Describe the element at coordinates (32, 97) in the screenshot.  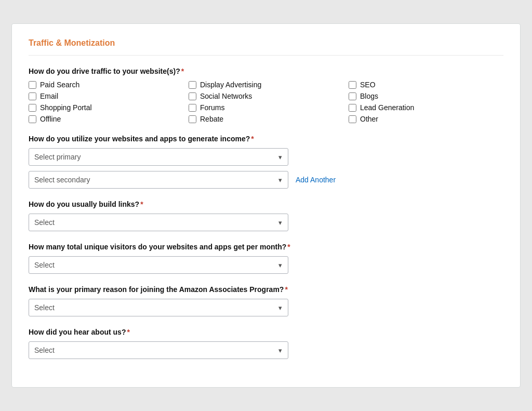
I see `checkbox-email` at that location.